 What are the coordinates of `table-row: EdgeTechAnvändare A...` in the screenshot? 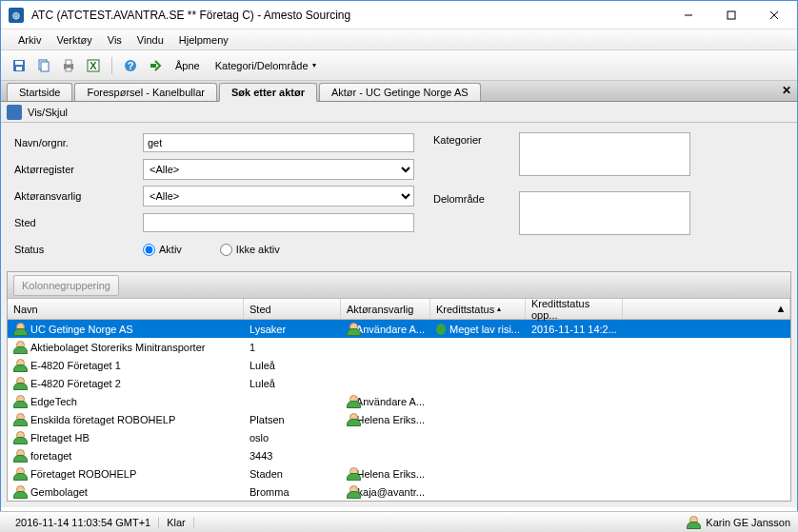 It's located at (399, 402).